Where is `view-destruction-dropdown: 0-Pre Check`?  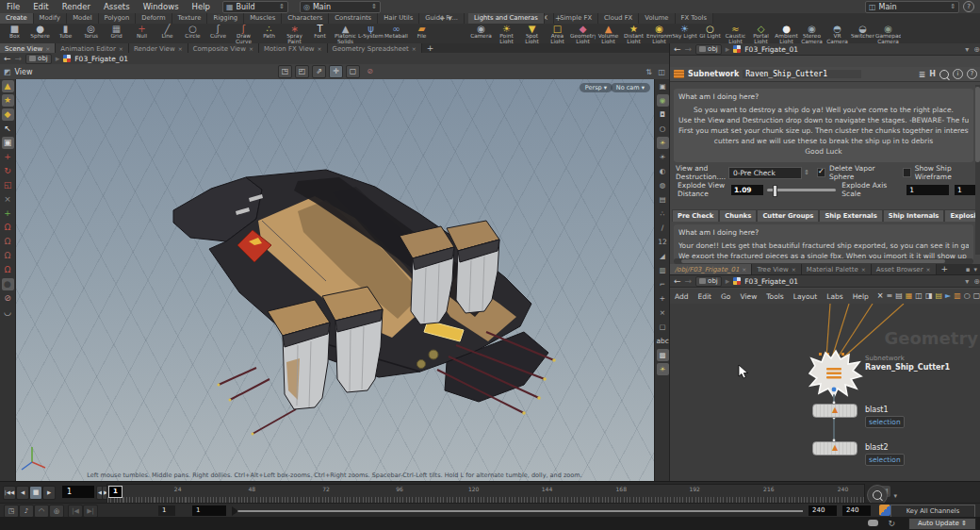 view-destruction-dropdown: 0-Pre Check is located at coordinates (765, 174).